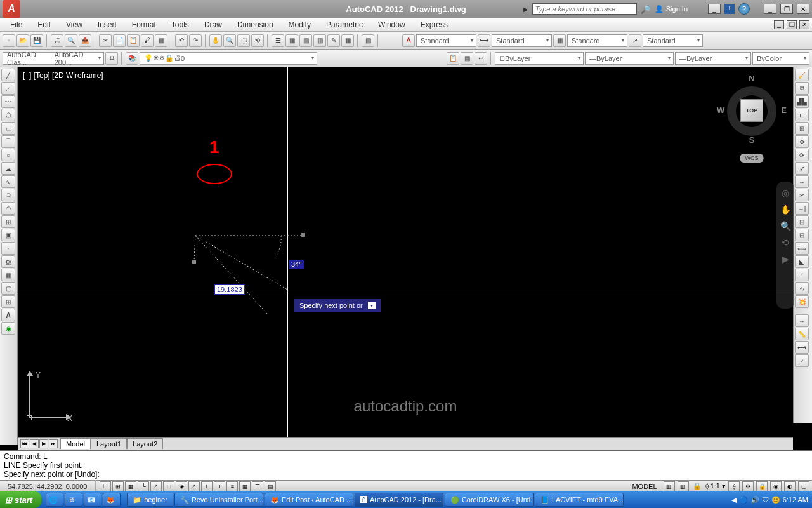 The height and width of the screenshot is (508, 812). What do you see at coordinates (299, 25) in the screenshot?
I see `menu-modify: Modify` at bounding box center [299, 25].